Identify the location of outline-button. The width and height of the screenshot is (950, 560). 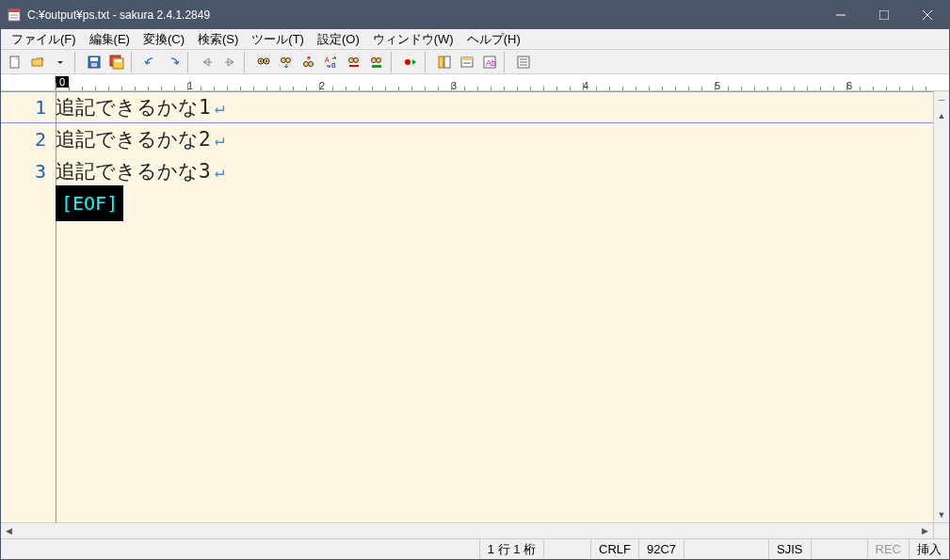
(444, 62).